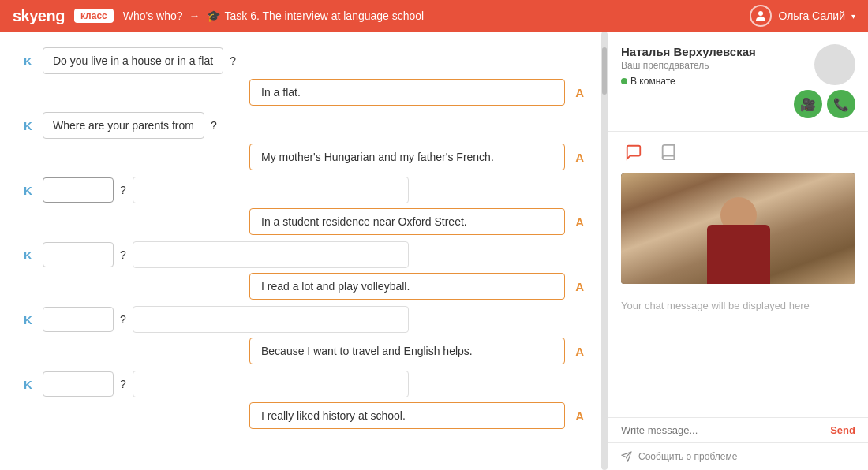  I want to click on chat-input, so click(723, 431).